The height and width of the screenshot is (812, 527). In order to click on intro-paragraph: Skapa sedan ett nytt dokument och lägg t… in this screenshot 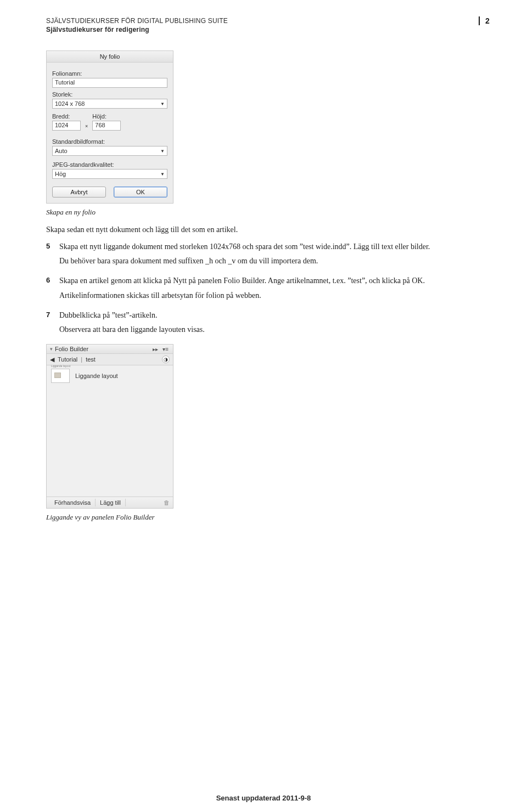, I will do `click(270, 230)`.